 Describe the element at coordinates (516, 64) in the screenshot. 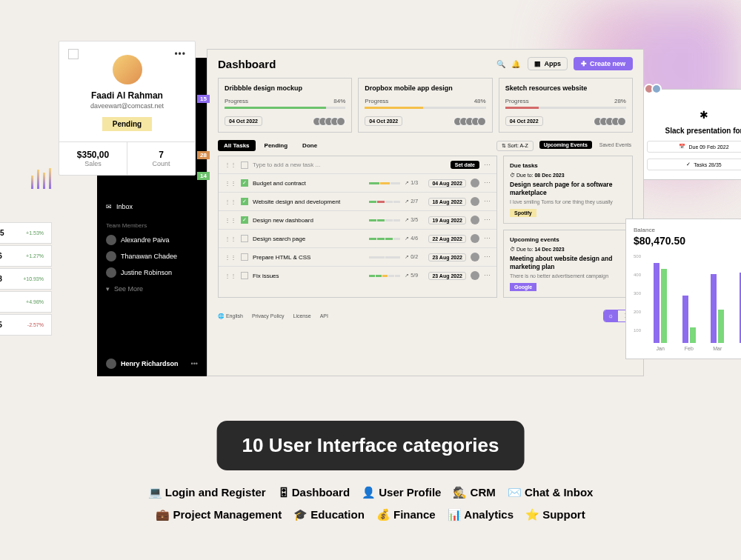

I see `bell-icon: 🔔` at that location.